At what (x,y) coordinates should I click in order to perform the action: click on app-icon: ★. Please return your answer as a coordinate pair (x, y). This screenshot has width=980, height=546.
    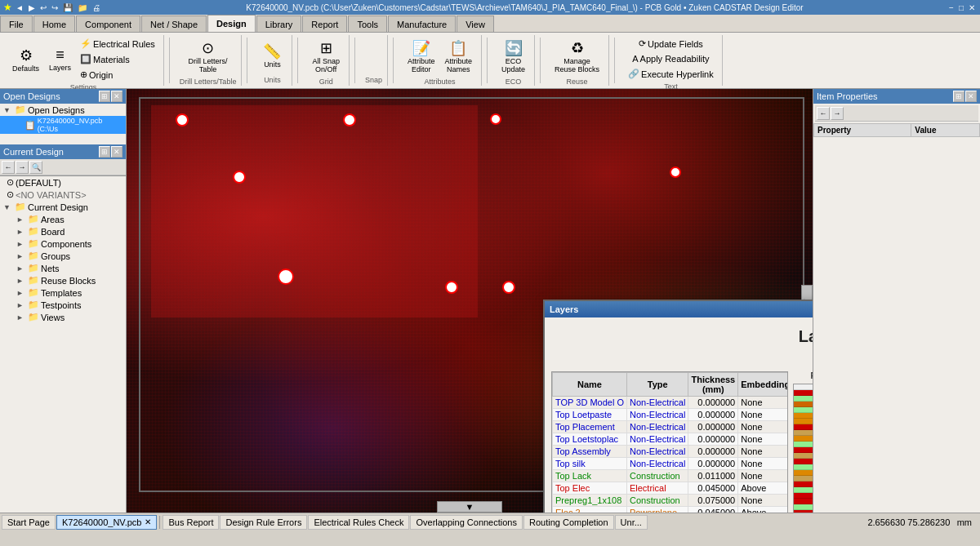
    Looking at the image, I should click on (8, 7).